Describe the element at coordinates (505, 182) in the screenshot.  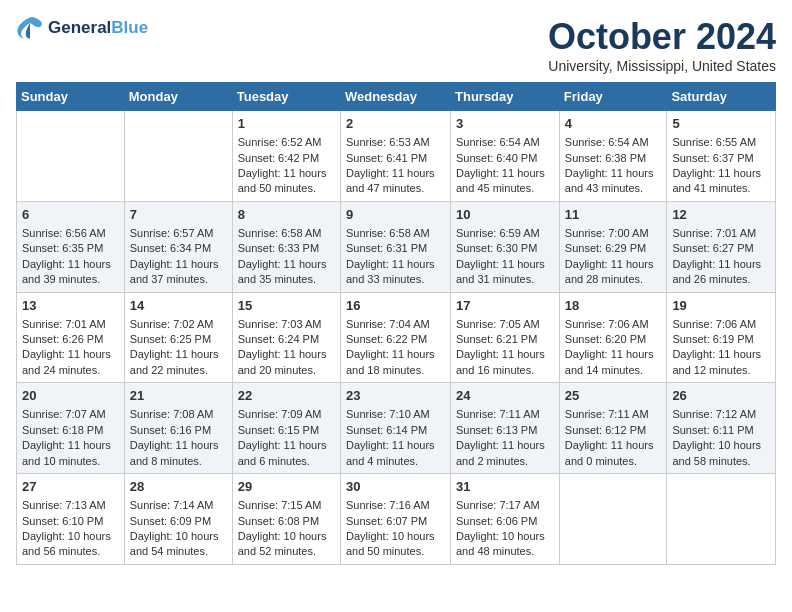
I see `cell-info: Daylight: 11 hours and 45 minutes.` at that location.